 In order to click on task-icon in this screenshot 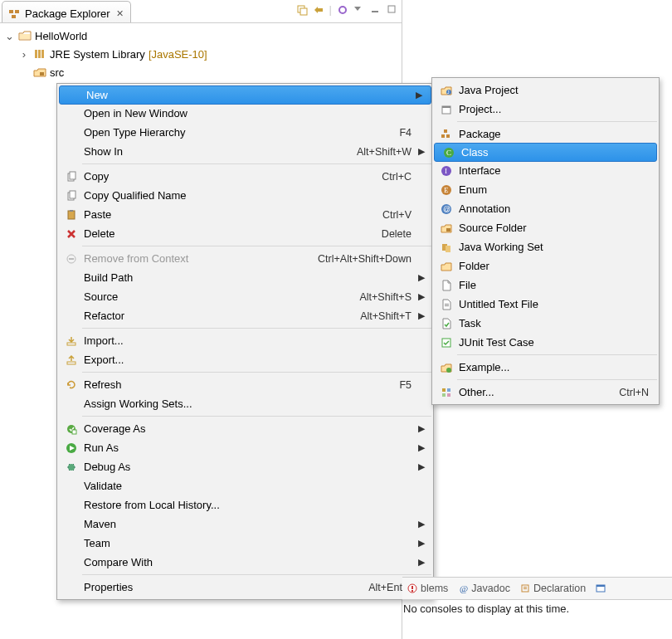, I will do `click(446, 324)`.